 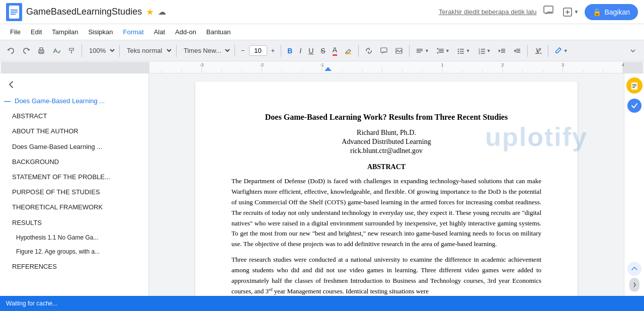 I want to click on font-color-button: A, so click(x=335, y=51).